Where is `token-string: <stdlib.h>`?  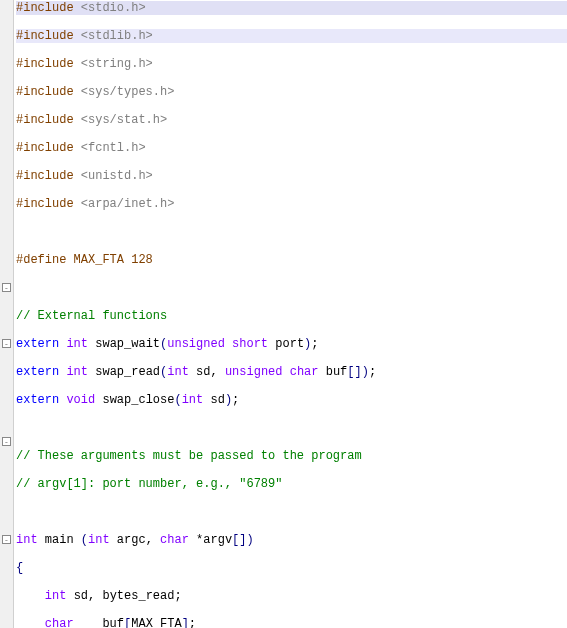 token-string: <stdlib.h> is located at coordinates (117, 36).